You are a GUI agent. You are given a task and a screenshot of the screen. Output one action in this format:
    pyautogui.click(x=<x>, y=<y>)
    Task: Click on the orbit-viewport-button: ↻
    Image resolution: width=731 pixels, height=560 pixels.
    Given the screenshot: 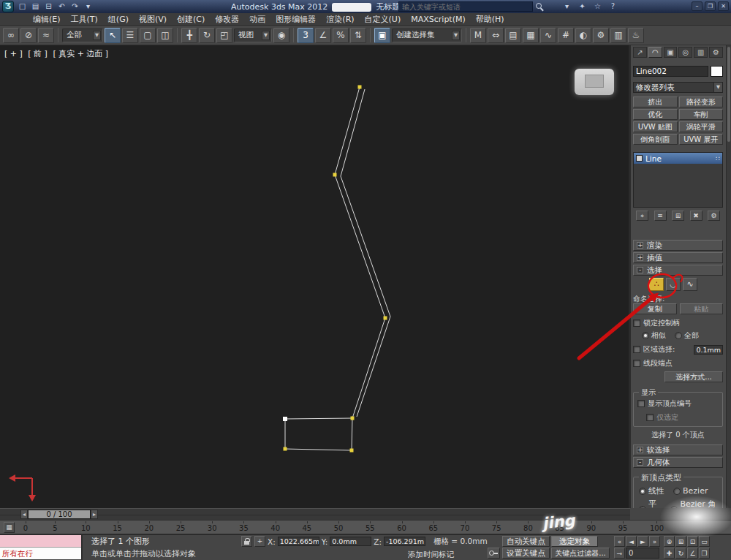 What is the action you would take?
    pyautogui.click(x=681, y=553)
    